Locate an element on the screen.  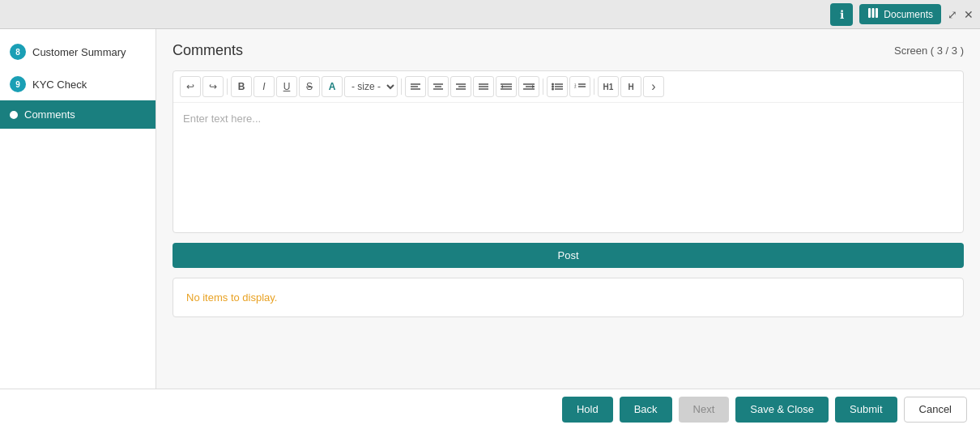
unordered-list-button is located at coordinates (557, 87).